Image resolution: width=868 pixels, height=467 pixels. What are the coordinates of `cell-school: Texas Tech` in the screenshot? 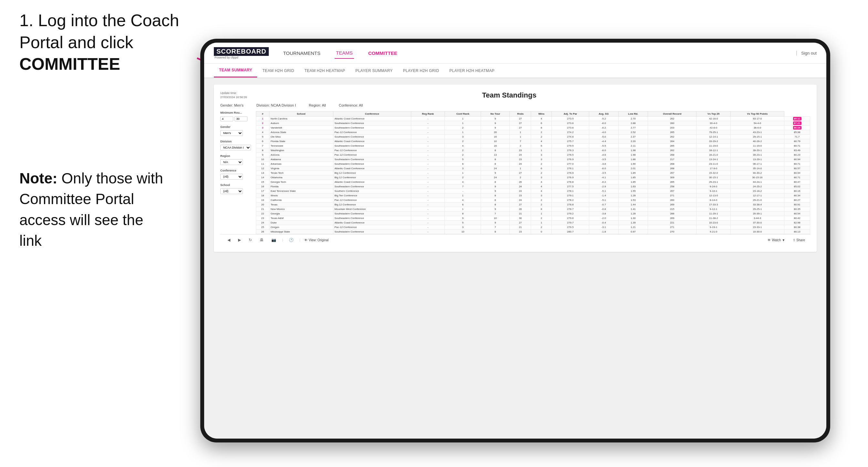 It's located at (301, 173).